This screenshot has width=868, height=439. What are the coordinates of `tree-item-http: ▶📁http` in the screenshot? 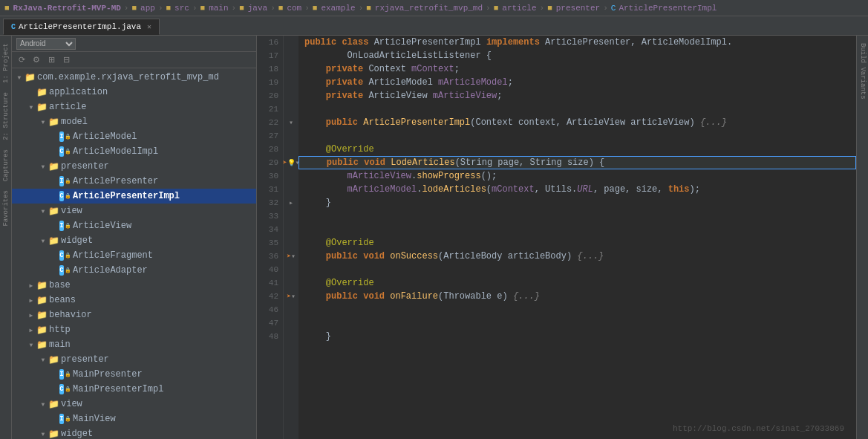 It's located at (134, 330).